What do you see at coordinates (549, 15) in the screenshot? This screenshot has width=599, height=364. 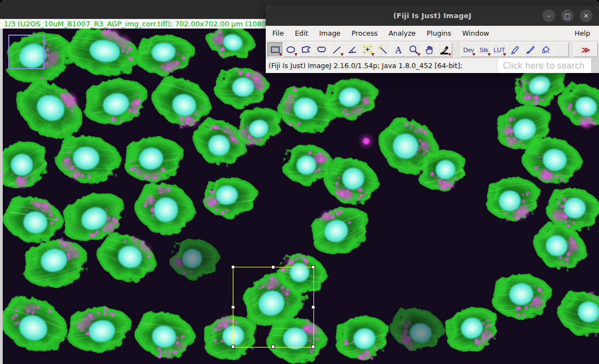 I see `minimize-button: –` at bounding box center [549, 15].